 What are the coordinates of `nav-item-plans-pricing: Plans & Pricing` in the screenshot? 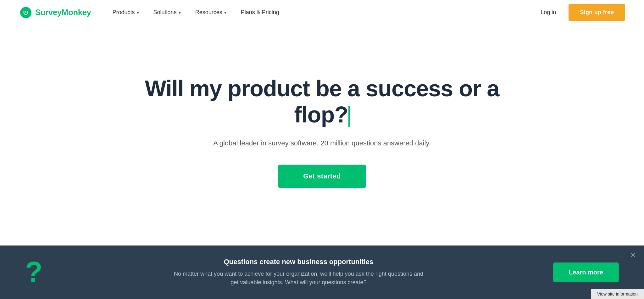 It's located at (260, 13).